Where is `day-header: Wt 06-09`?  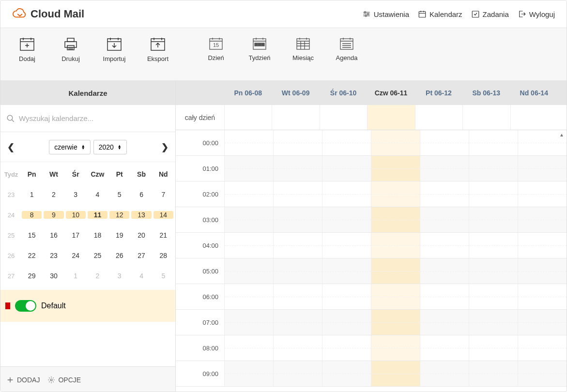
day-header: Wt 06-09 is located at coordinates (295, 93).